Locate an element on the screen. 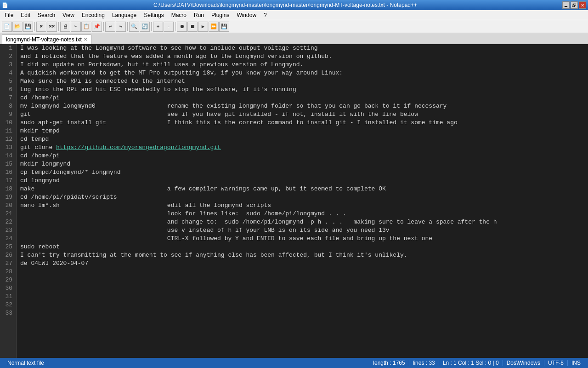 The height and width of the screenshot is (368, 588). toolbar-sep6 is located at coordinates (175, 27).